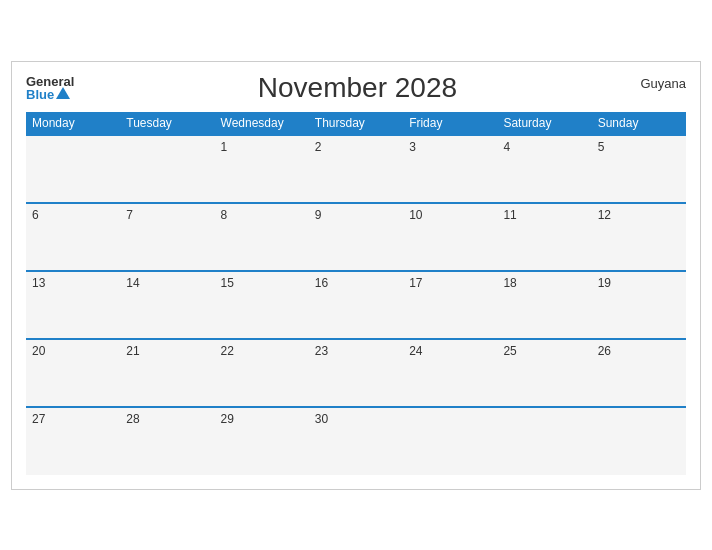 The width and height of the screenshot is (712, 550). What do you see at coordinates (510, 283) in the screenshot?
I see `day-number: 18` at bounding box center [510, 283].